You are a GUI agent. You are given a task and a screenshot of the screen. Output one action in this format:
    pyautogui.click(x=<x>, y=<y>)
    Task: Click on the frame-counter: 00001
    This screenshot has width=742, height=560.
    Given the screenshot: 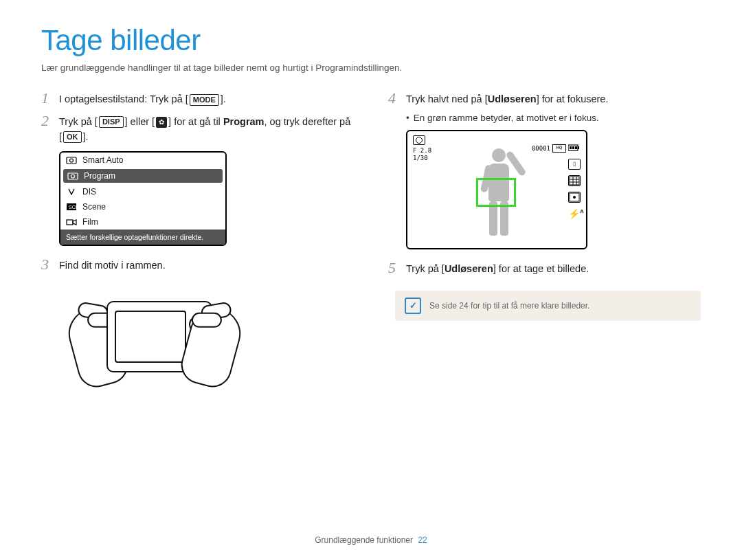 What is the action you would take?
    pyautogui.click(x=541, y=148)
    